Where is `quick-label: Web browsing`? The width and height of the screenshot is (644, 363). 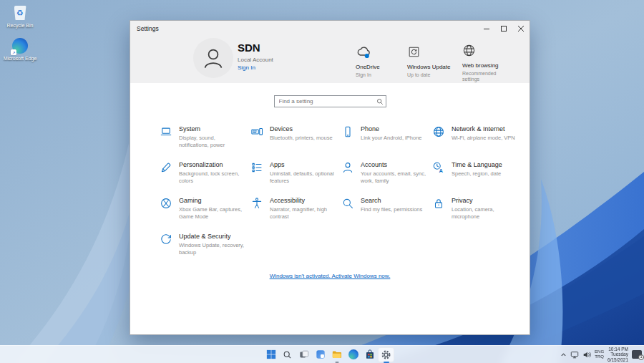
quick-label: Web browsing is located at coordinates (487, 66).